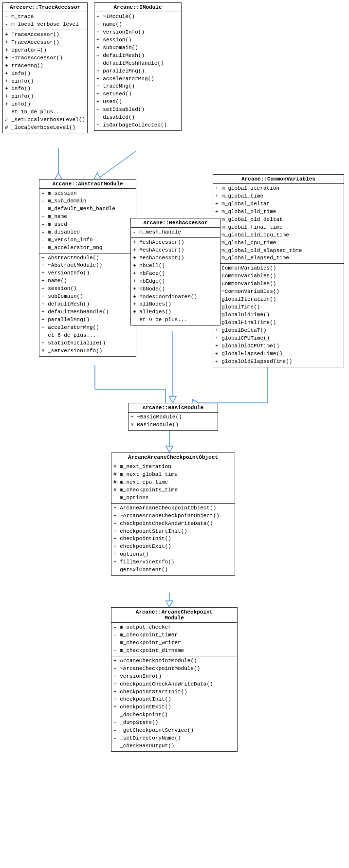 Image resolution: width=349 pixels, height=868 pixels. Describe the element at coordinates (88, 344) in the screenshot. I see `method-item: + staticInitialize()` at that location.